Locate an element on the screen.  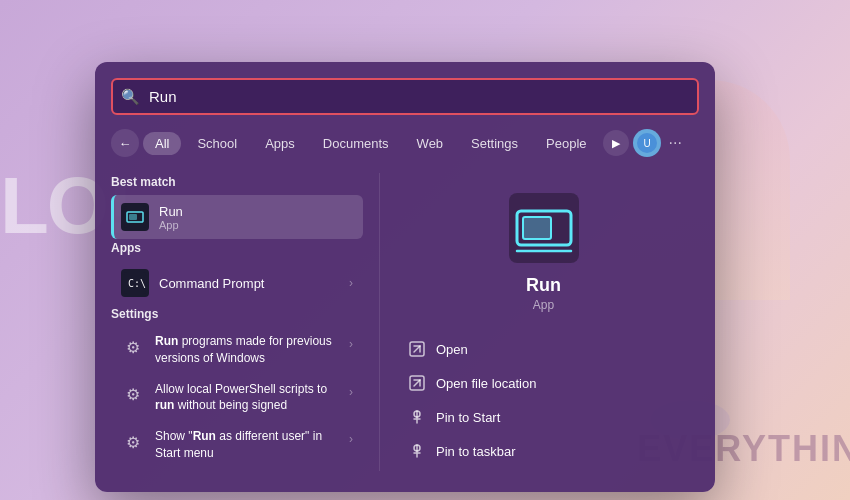
cmd-result-text: Command Prompt is located at coordinates (249, 284).